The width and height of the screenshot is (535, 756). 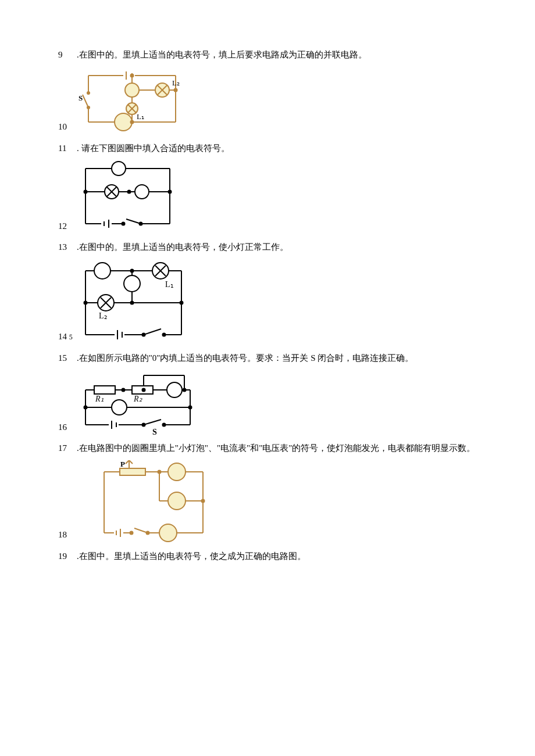 I want to click on circuit-figure-13: L₁ L₂, so click(x=135, y=303).